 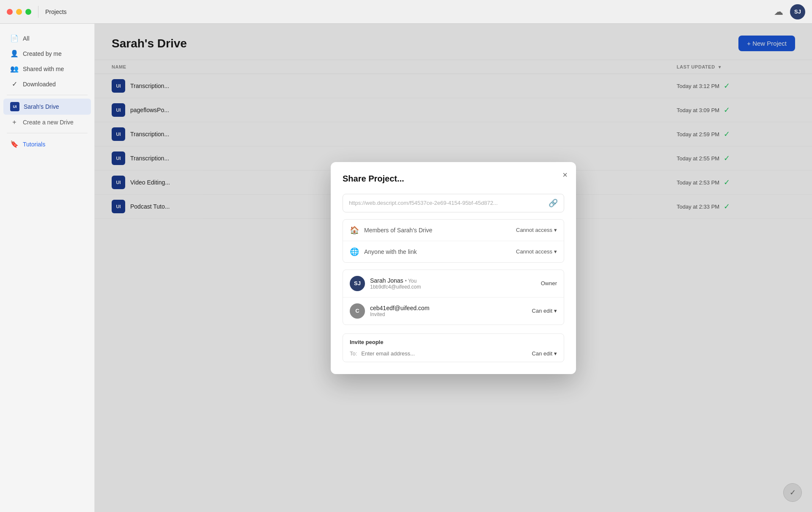 What do you see at coordinates (14, 84) in the screenshot?
I see `downloaded-icon: ✓` at bounding box center [14, 84].